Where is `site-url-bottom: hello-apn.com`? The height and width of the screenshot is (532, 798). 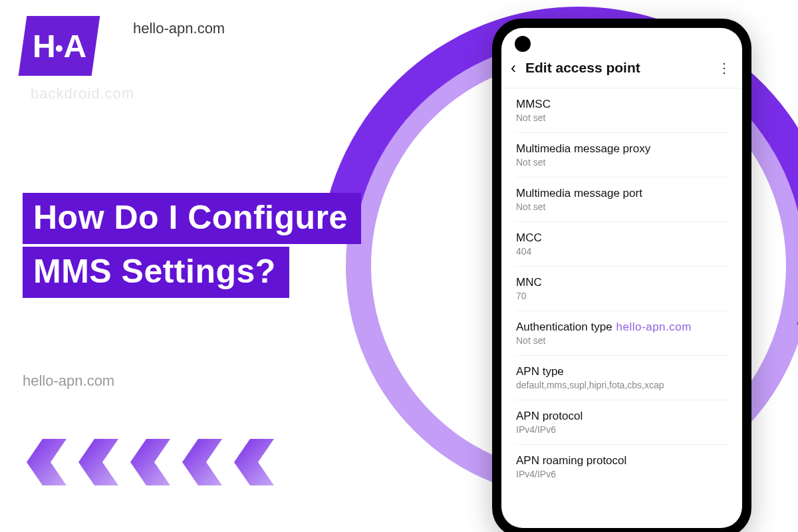 site-url-bottom: hello-apn.com is located at coordinates (68, 381).